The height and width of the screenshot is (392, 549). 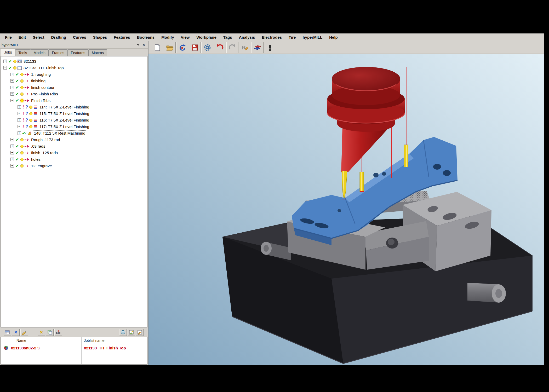 What do you see at coordinates (41, 100) in the screenshot?
I see `tree-item-label: Finish Ribs` at bounding box center [41, 100].